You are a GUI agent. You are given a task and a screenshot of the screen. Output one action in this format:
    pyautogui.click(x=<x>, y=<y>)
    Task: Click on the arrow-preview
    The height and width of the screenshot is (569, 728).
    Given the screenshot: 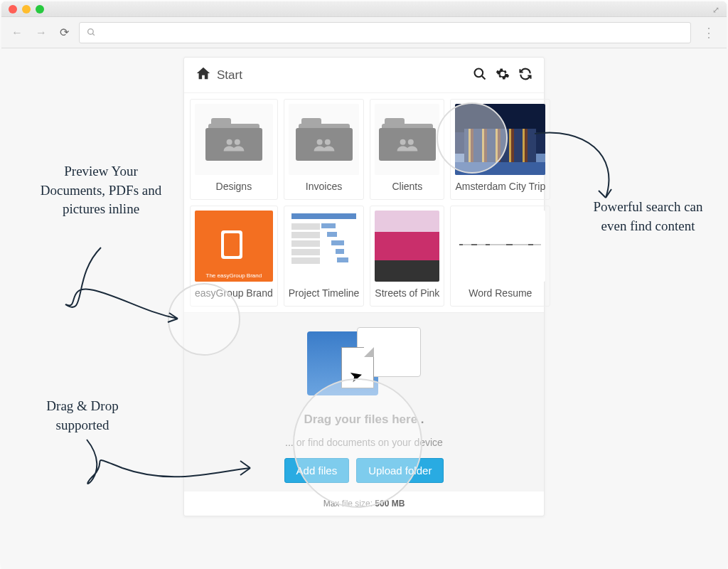 What is the action you would take?
    pyautogui.click(x=122, y=290)
    